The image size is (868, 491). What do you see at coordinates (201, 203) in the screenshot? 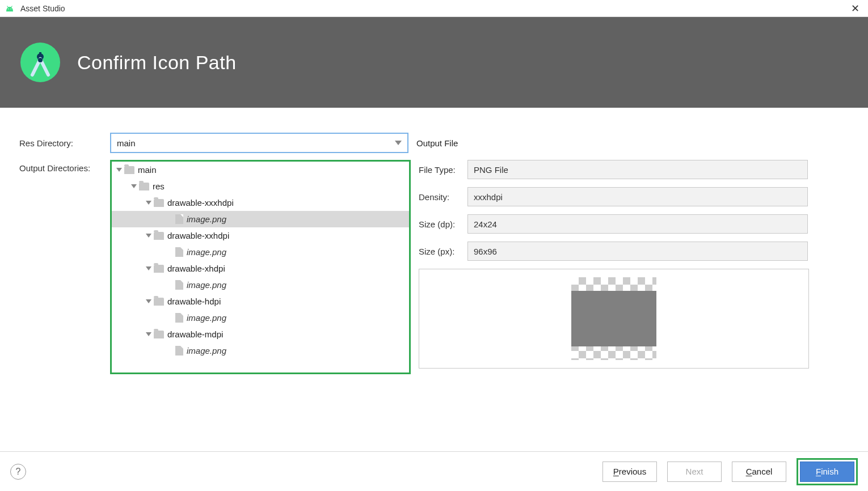
I see `tree-label: drawable-xxxhdpi` at bounding box center [201, 203].